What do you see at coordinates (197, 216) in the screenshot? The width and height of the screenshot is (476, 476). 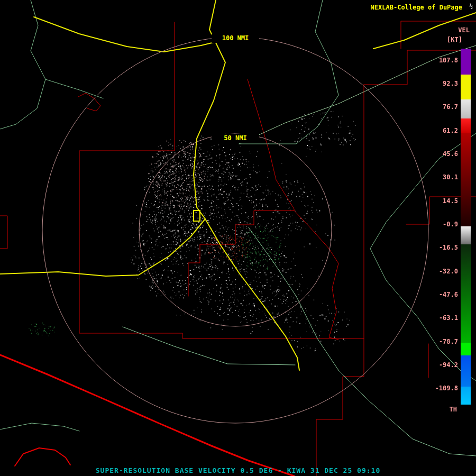 I see `radar-site-marker` at bounding box center [197, 216].